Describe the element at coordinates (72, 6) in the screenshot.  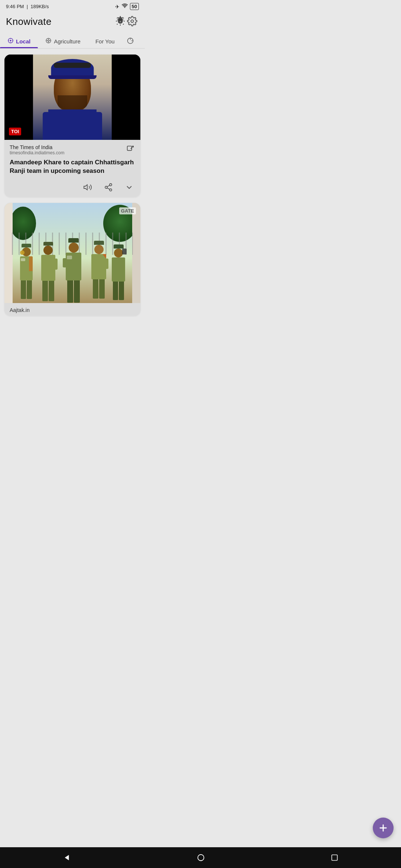
I see `status-bar: 9:46 PM | 189KB/s ✈ 50` at that location.